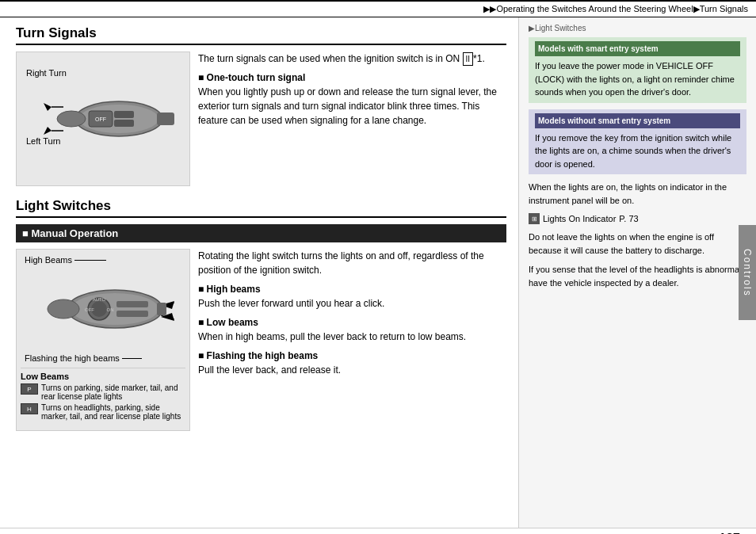 Image resolution: width=756 pixels, height=534 pixels. I want to click on left-turn-label: Left Turn, so click(43, 141).